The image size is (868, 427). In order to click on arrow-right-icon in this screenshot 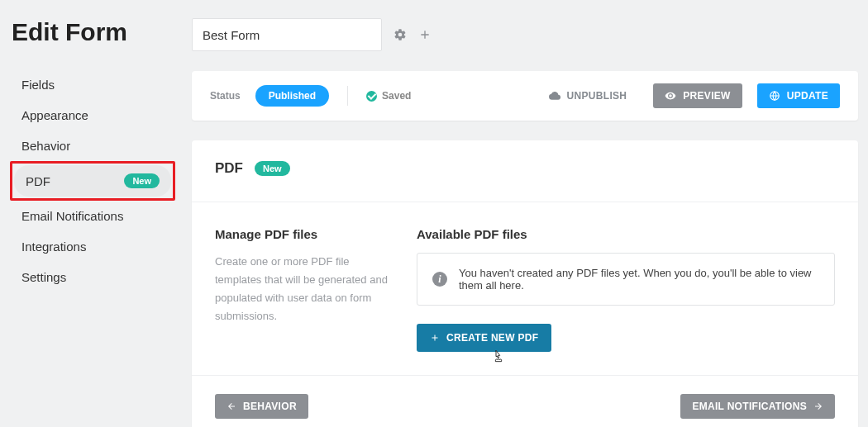, I will do `click(818, 406)`.